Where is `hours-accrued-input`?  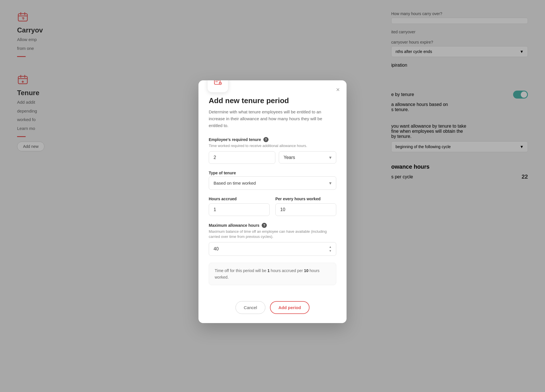
hours-accrued-input is located at coordinates (239, 210).